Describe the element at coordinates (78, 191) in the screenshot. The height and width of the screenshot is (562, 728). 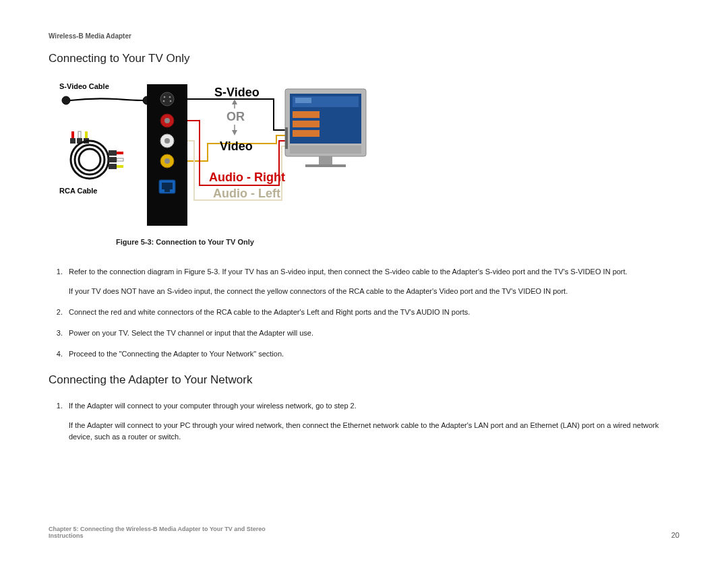
I see `label-rca-cable: RCA Cable` at that location.